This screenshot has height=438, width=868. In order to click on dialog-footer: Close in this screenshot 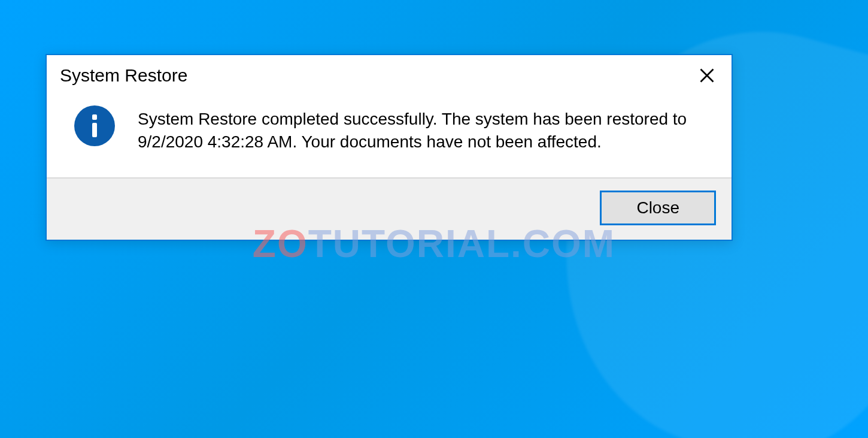, I will do `click(389, 209)`.